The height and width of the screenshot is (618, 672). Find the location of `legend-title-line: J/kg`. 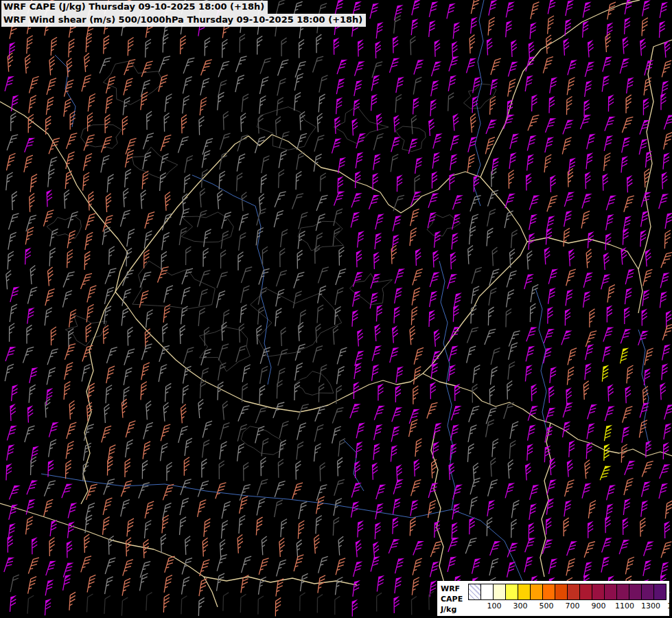

legend-title-line: J/kg is located at coordinates (454, 610).